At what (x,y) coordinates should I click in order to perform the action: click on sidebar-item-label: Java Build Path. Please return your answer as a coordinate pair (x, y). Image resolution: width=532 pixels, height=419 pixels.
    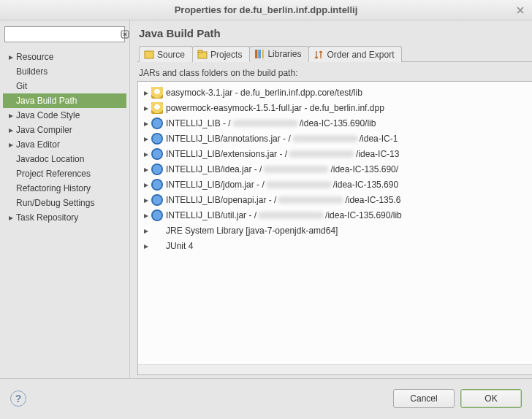
    Looking at the image, I should click on (47, 101).